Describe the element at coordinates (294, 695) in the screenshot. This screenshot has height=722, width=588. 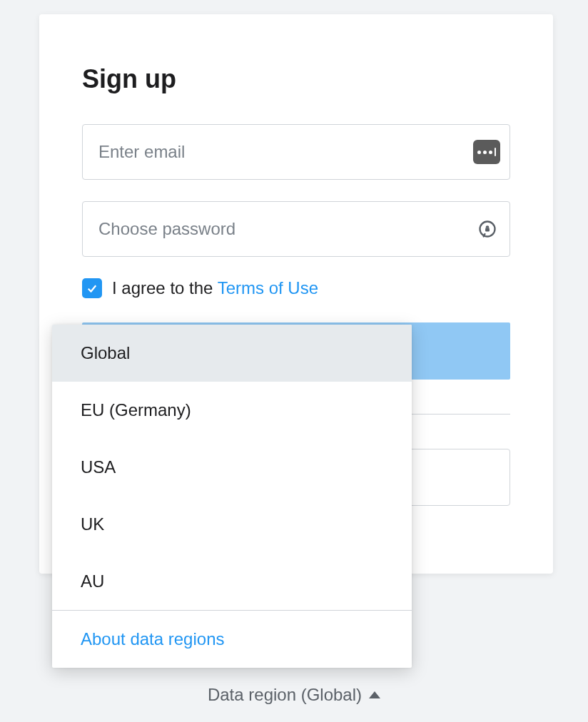
I see `data-region-toggle: Data region (Global)` at that location.